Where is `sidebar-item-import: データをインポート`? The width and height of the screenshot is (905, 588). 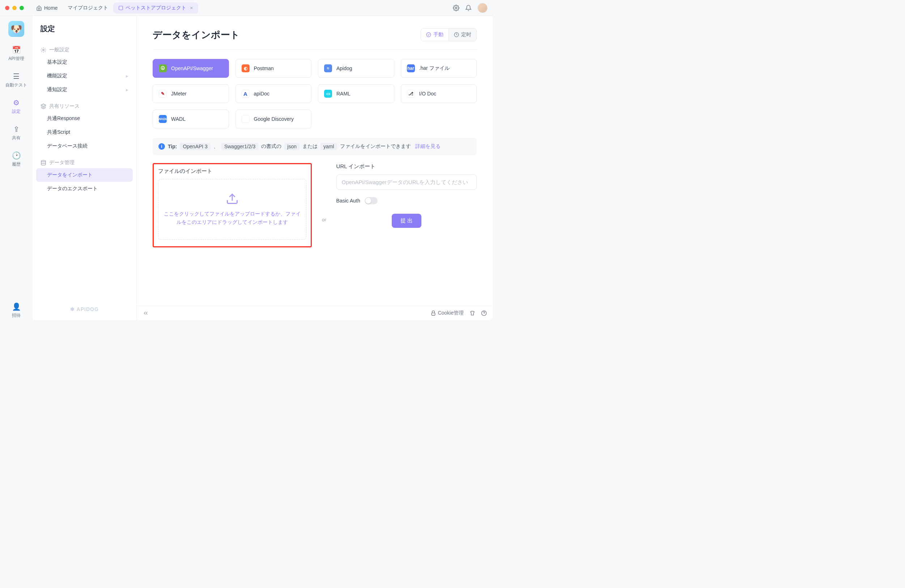
sidebar-item-import: データをインポート is located at coordinates (84, 175).